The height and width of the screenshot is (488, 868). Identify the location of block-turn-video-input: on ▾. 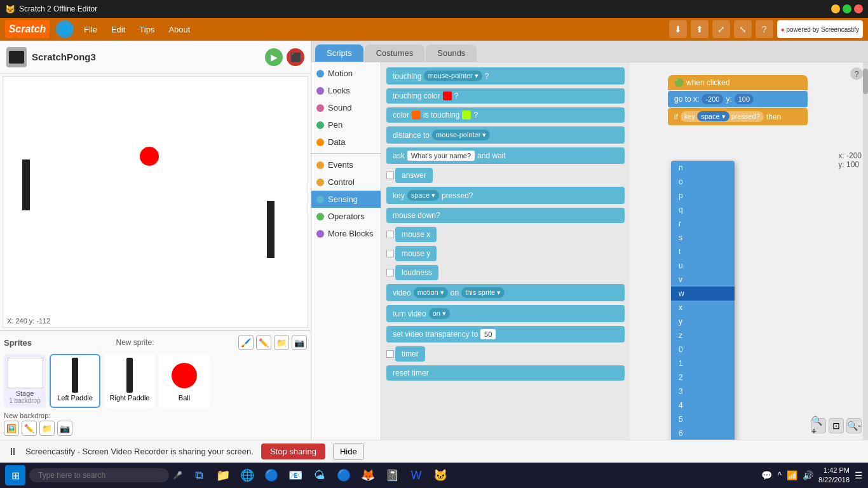
(440, 314).